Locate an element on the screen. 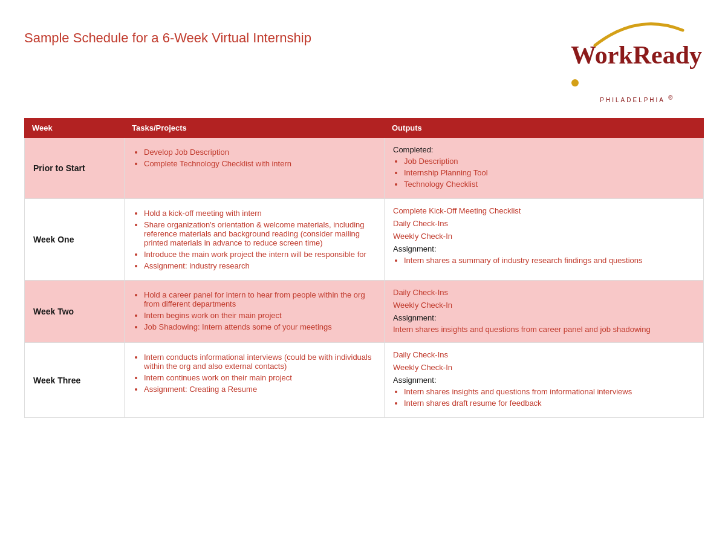 The image size is (728, 560). task-item: Hold a career panel for intern to hear f… is located at coordinates (260, 299).